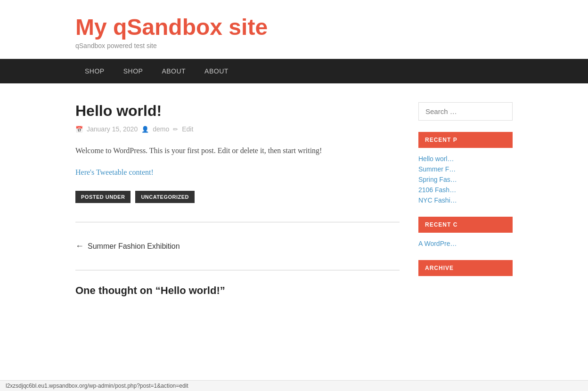 This screenshot has width=588, height=391. What do you see at coordinates (134, 246) in the screenshot?
I see `prev-post-label: Summer Fashion Exhibition` at bounding box center [134, 246].